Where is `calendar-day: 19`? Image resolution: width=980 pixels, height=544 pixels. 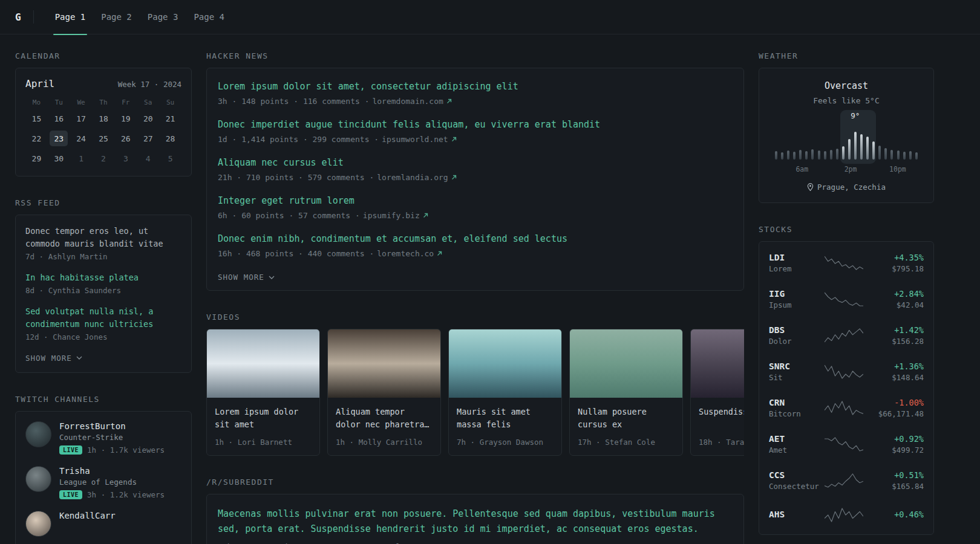
calendar-day: 19 is located at coordinates (126, 118).